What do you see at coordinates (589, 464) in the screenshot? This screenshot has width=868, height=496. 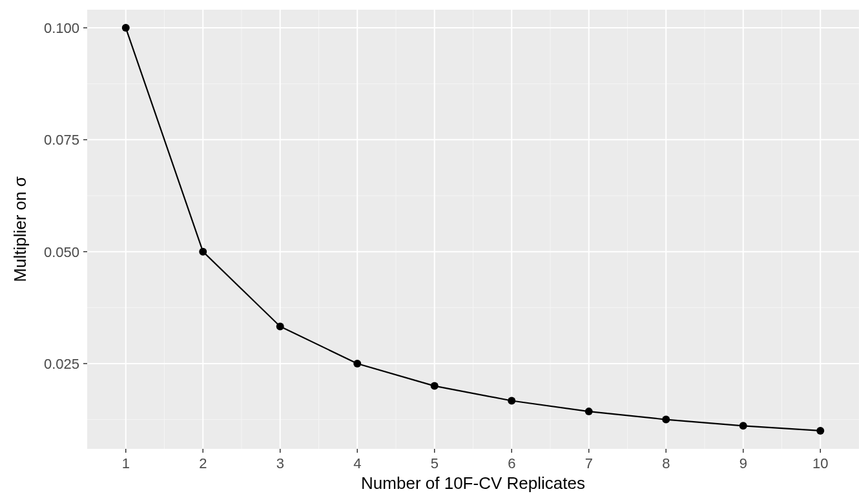 I see `x-tick-label: 7` at bounding box center [589, 464].